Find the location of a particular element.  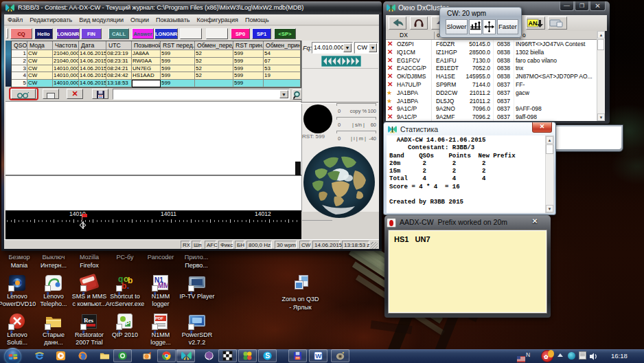

svg-text: P is located at coordinates (128, 323).